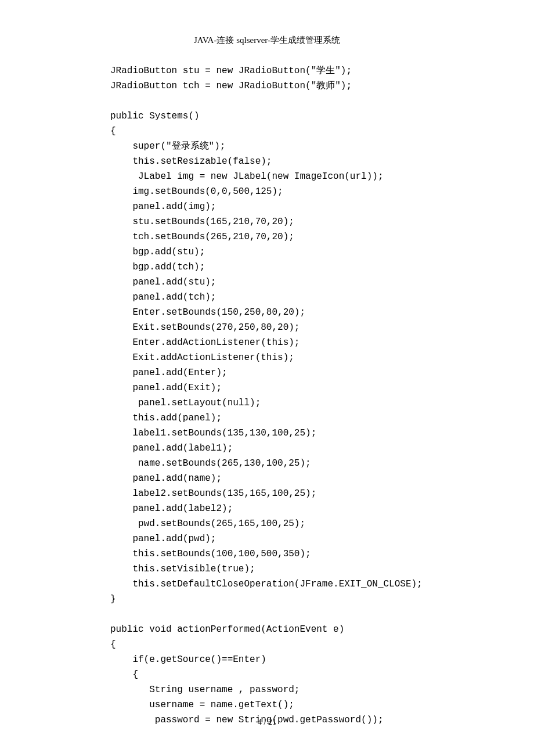 The height and width of the screenshot is (756, 534). Describe the element at coordinates (267, 41) in the screenshot. I see `page-header: JAVA-连接 sqlserver-学生成绩管理系统` at that location.